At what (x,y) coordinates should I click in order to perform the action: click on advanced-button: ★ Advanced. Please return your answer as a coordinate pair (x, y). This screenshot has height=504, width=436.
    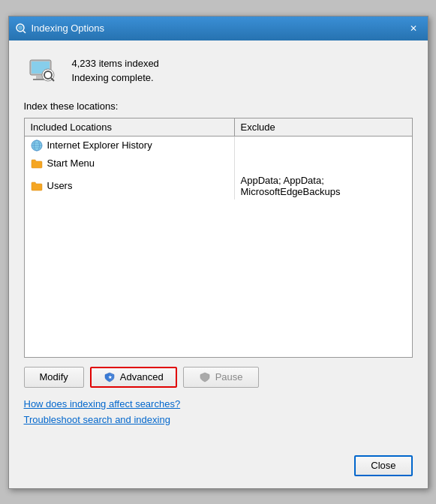
    Looking at the image, I should click on (134, 377).